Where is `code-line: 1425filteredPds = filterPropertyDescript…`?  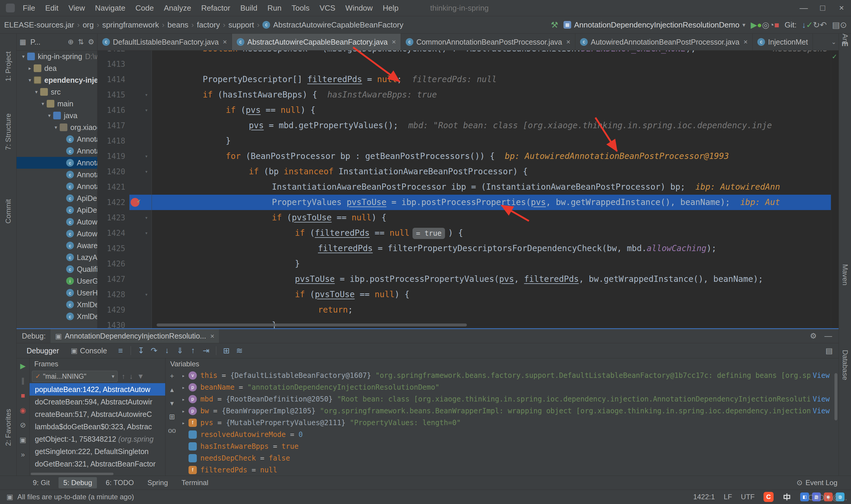 code-line: 1425filteredPds = filterPropertyDescript… is located at coordinates (464, 249).